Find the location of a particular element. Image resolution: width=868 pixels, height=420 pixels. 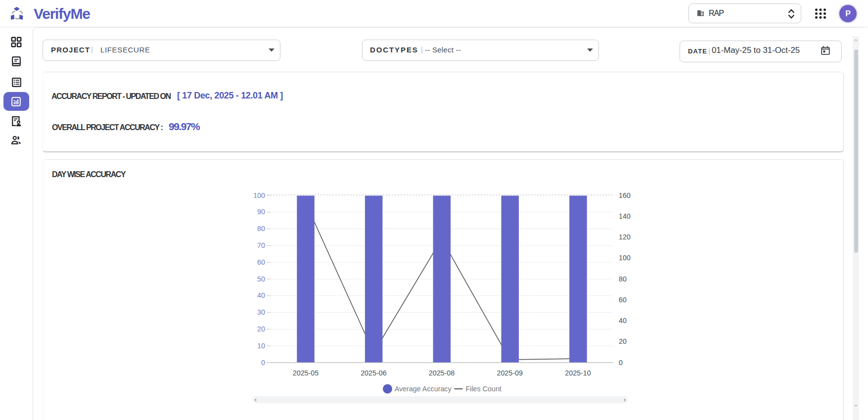

svg-text: Average Accuracy is located at coordinates (423, 389).